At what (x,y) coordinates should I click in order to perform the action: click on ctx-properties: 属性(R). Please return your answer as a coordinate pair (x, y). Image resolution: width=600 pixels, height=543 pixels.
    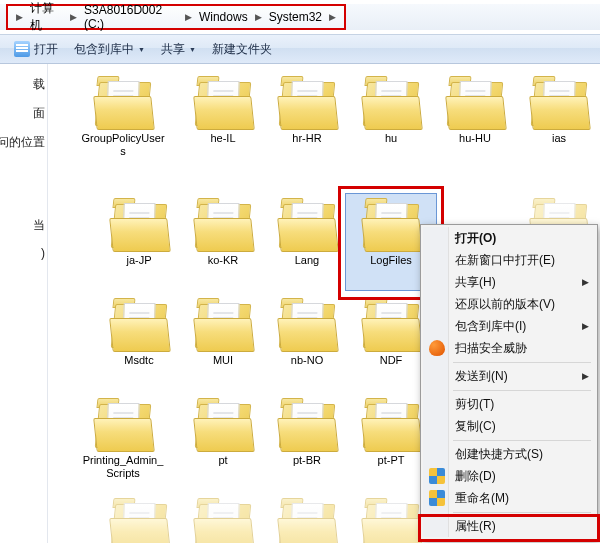
    Looking at the image, I should click on (509, 526).